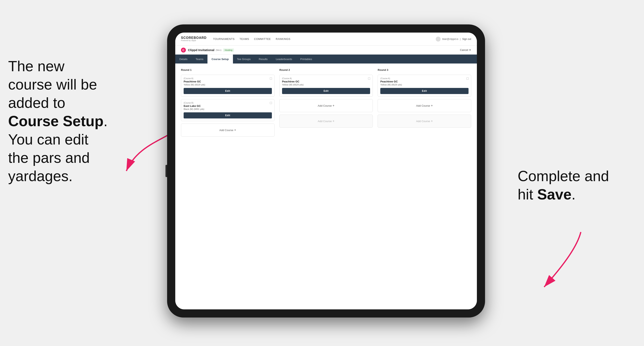  I want to click on nav-committee: COMMITTEE, so click(262, 39).